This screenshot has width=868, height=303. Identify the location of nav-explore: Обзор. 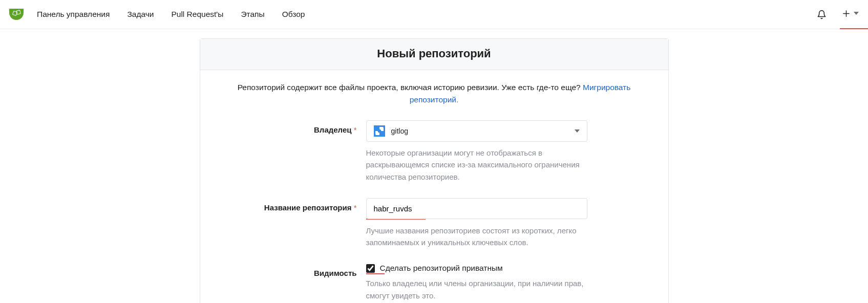
(294, 14).